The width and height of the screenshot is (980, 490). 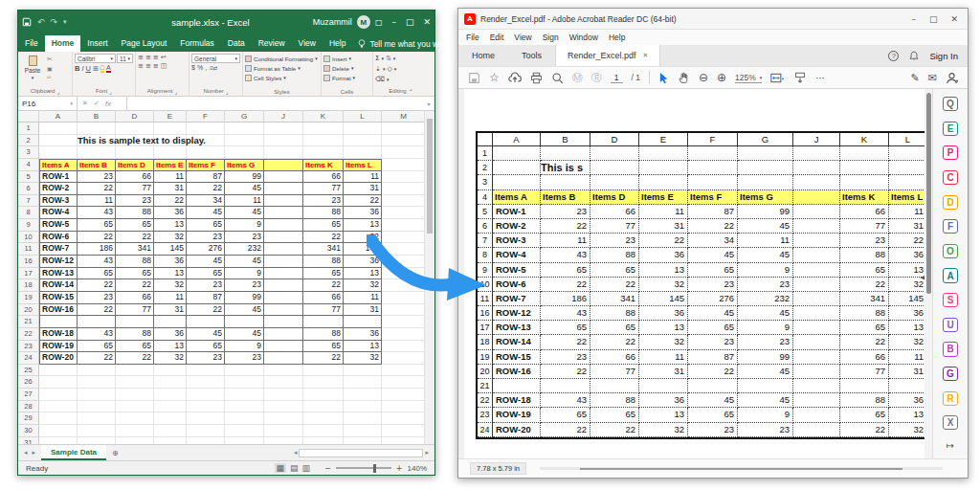 What do you see at coordinates (403, 431) in the screenshot?
I see `cell-M30` at bounding box center [403, 431].